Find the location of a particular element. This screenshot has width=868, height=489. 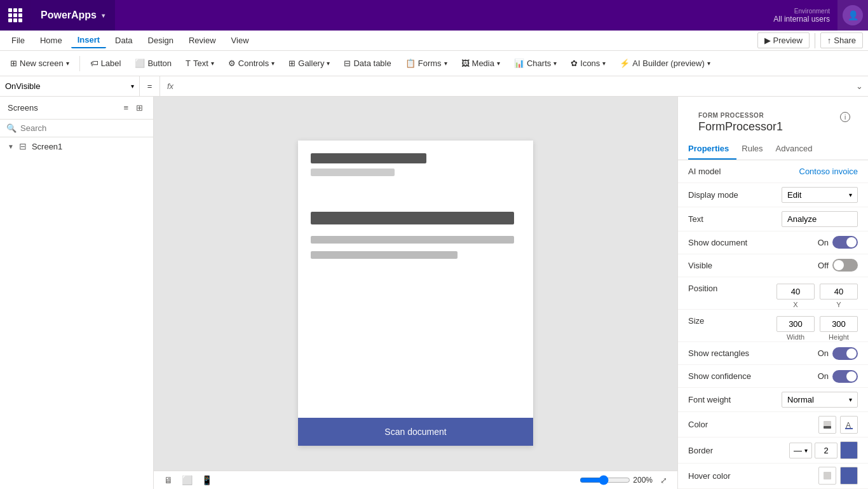

media-icon: 🖼 is located at coordinates (465, 64).